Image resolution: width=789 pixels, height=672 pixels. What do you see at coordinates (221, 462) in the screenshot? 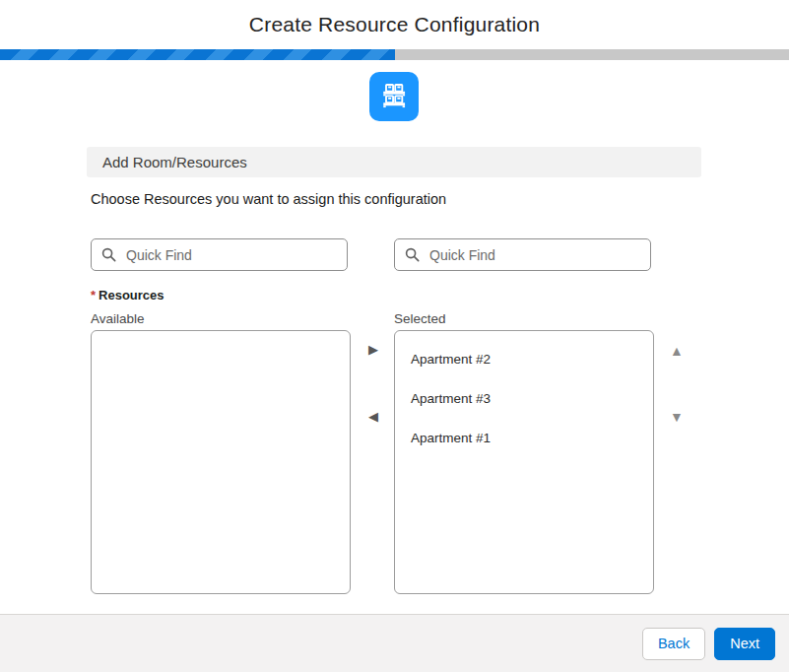
I see `available-listbox` at bounding box center [221, 462].